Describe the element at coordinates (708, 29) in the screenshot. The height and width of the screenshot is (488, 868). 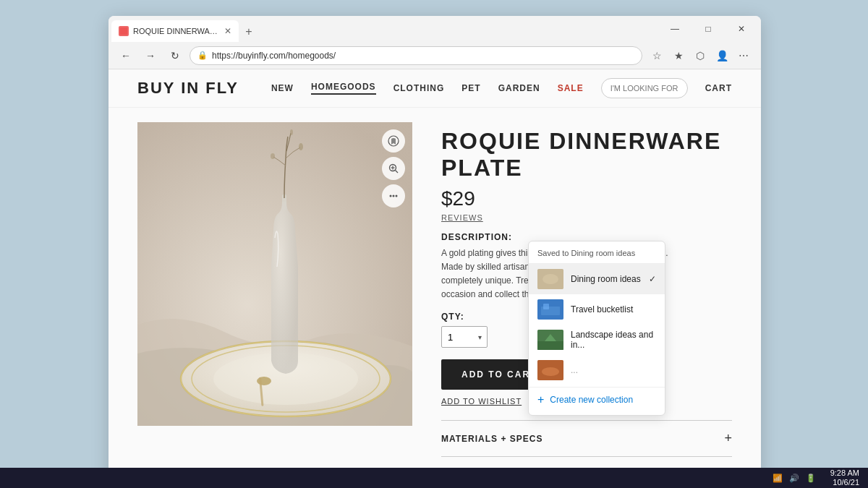
I see `maximize-button: □` at that location.